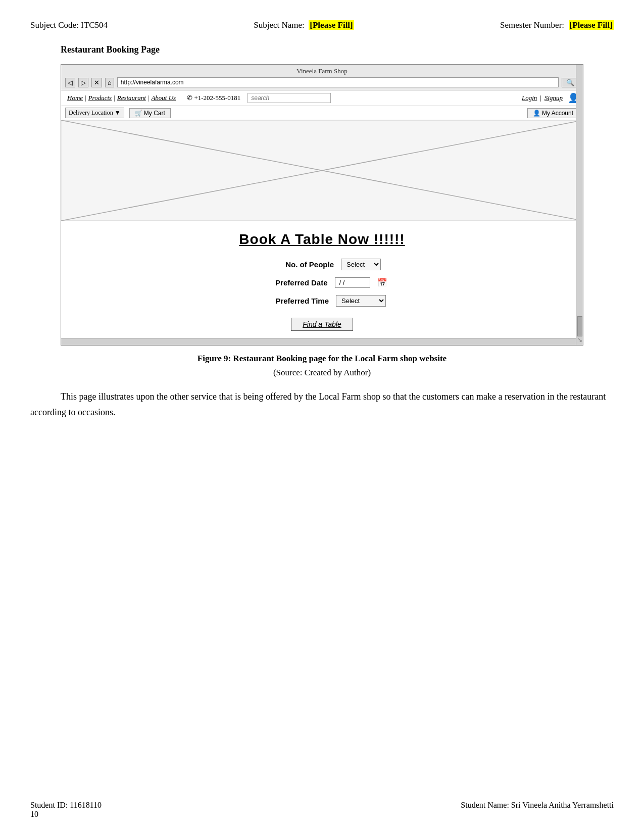 This screenshot has width=644, height=834. Describe the element at coordinates (322, 113) in the screenshot. I see `sub-nav: Delivery Location ▼ 🛒 My Cart 👤 My Accou…` at that location.